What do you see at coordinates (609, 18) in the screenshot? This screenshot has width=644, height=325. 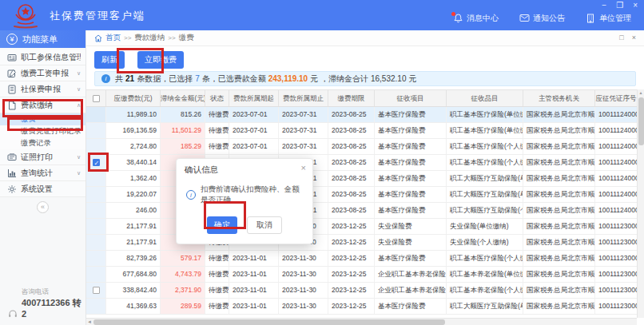 I see `titlebar-action-building: 单位管理` at bounding box center [609, 18].